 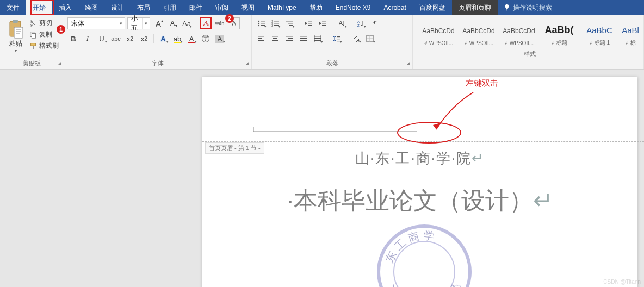 What do you see at coordinates (332, 42) in the screenshot?
I see `group-paragraph: 123 A AZ ¶` at bounding box center [332, 42].